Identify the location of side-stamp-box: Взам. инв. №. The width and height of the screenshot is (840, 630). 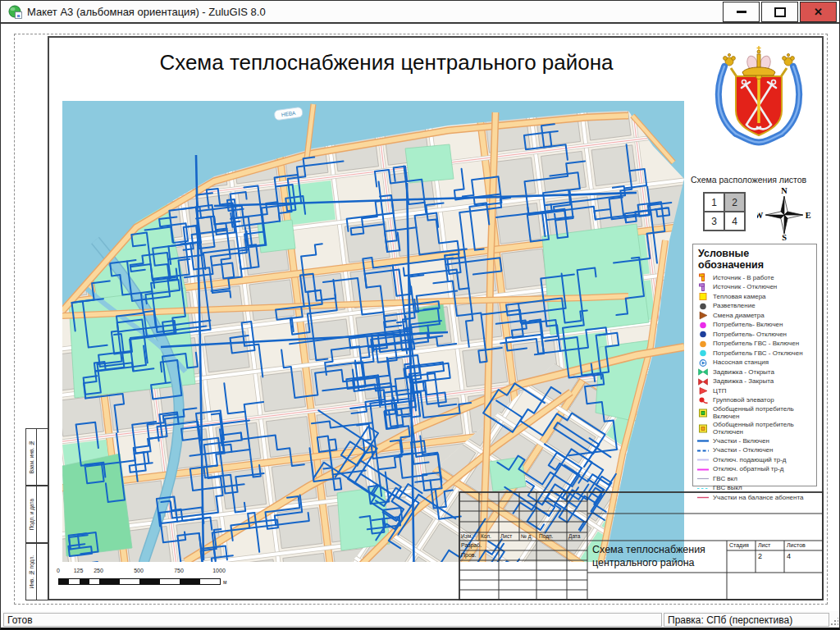
(37, 457).